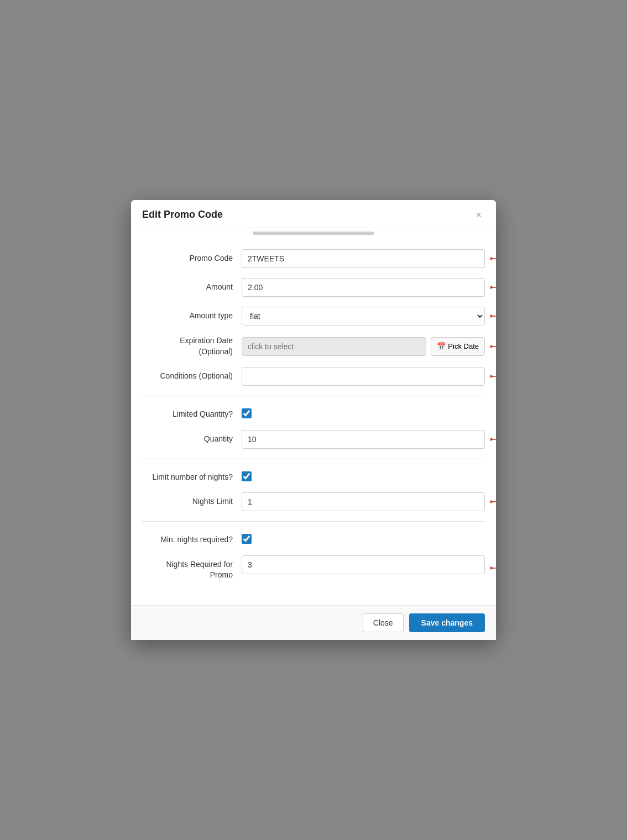 The height and width of the screenshot is (840, 627). Describe the element at coordinates (314, 214) in the screenshot. I see `modal-header: Edit Promo Code ×` at that location.